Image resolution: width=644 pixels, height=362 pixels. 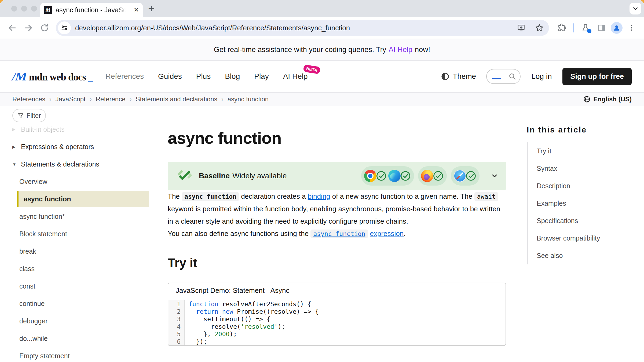 I want to click on code-plain: setTimeout(() => {, so click(x=230, y=319).